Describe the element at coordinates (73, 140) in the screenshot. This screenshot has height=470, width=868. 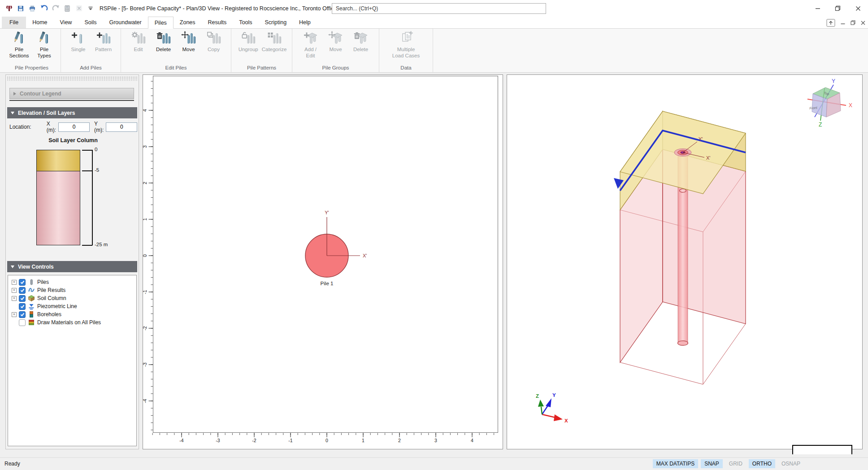
I see `soil-layer-column-title: Soil Layer Column` at that location.